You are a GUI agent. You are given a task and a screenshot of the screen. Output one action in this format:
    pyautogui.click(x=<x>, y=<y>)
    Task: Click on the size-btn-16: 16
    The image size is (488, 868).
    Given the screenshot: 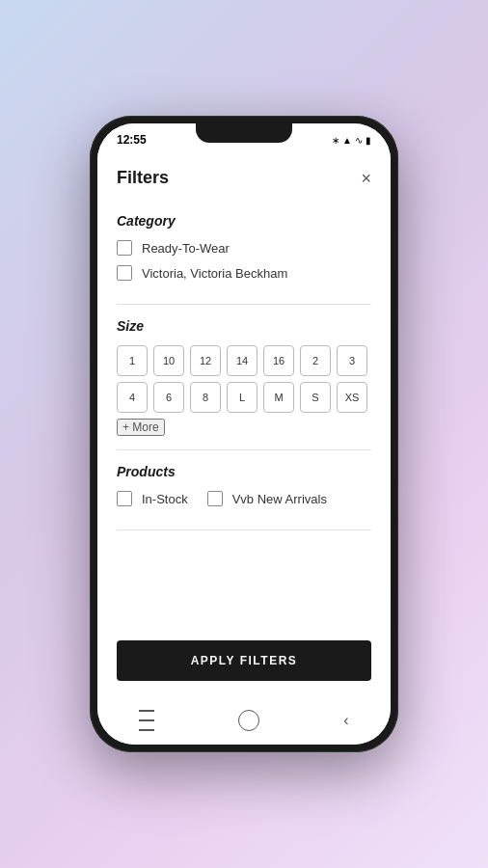 What is the action you would take?
    pyautogui.click(x=279, y=361)
    